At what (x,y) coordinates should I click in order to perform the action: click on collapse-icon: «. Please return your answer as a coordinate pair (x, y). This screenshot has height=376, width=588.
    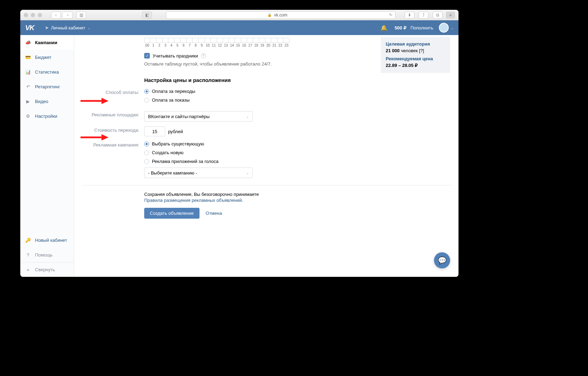
    Looking at the image, I should click on (28, 270).